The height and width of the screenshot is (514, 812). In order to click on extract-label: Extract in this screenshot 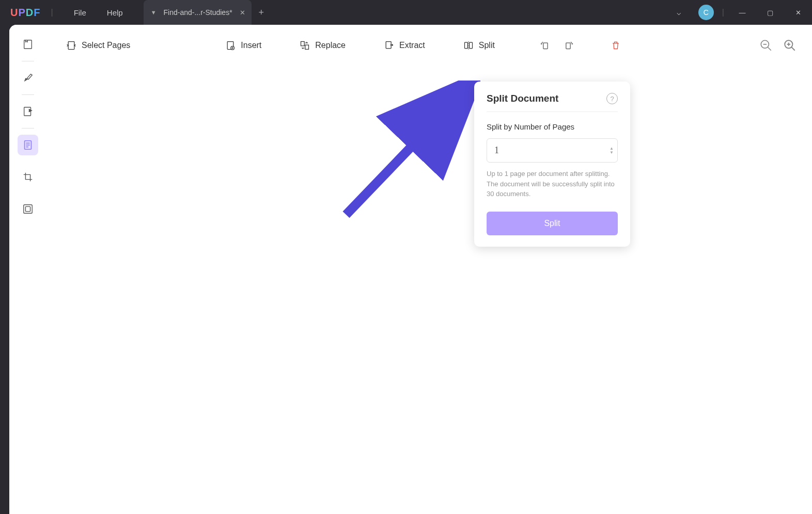, I will do `click(412, 45)`.